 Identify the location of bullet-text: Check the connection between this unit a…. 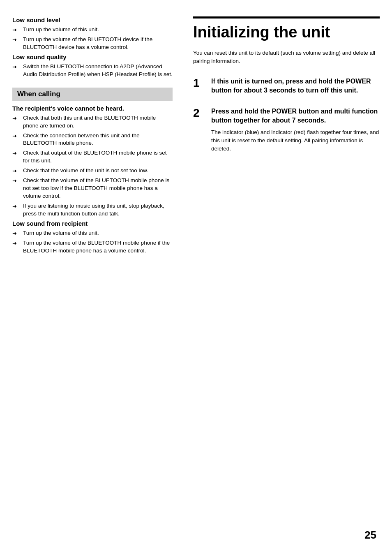
(98, 140).